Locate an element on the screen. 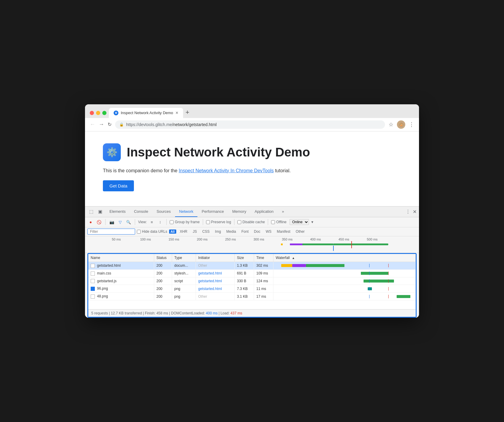 This screenshot has height=422, width=504. cell-name: getstarted.js is located at coordinates (121, 281).